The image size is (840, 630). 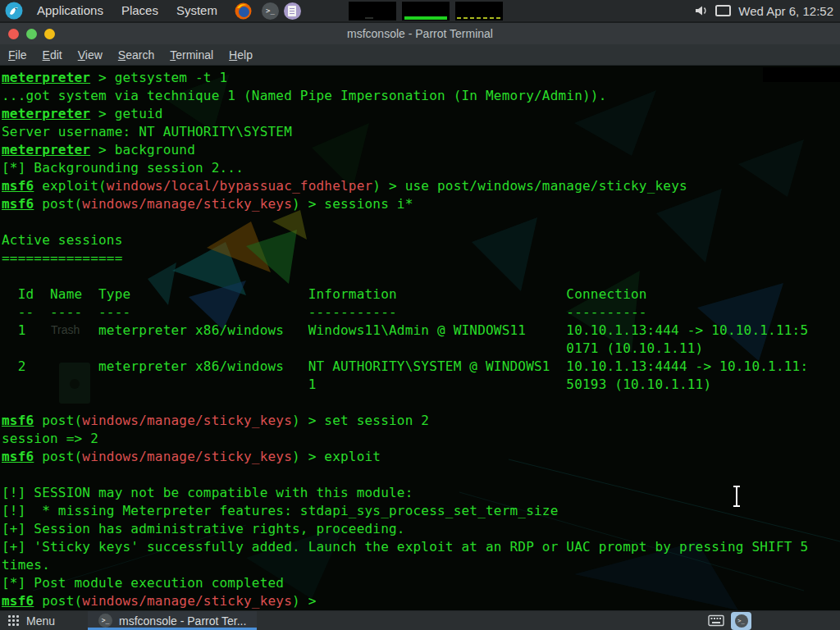 What do you see at coordinates (426, 11) in the screenshot?
I see `window-thumbnails` at bounding box center [426, 11].